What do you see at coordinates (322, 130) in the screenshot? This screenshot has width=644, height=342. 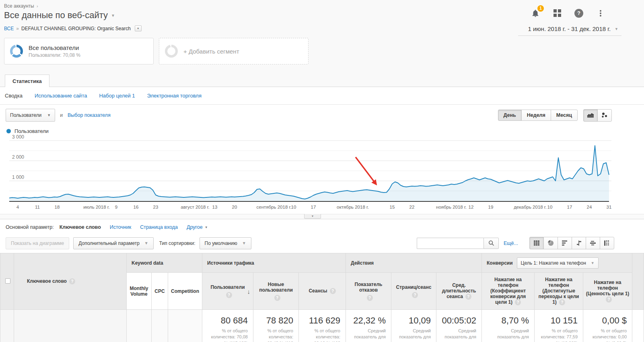 I see `chart-legend: Пользователи` at bounding box center [322, 130].